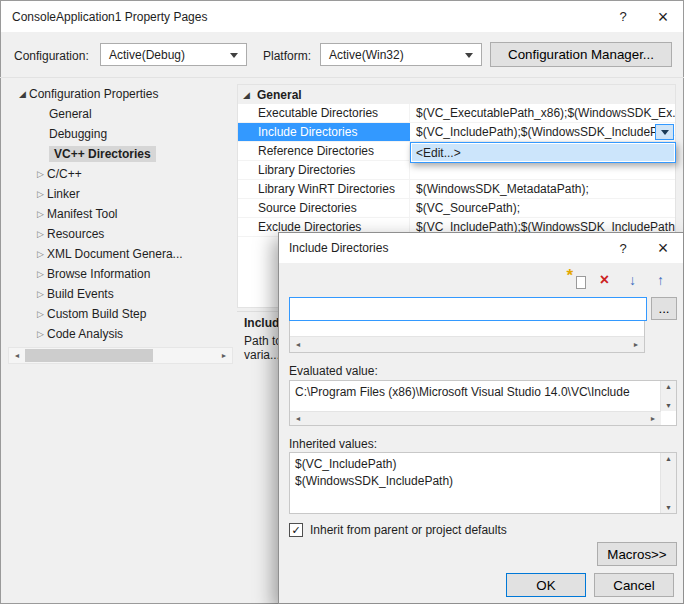 This screenshot has width=684, height=604. I want to click on tree-item-build-events: ▷ Build Events, so click(120, 294).